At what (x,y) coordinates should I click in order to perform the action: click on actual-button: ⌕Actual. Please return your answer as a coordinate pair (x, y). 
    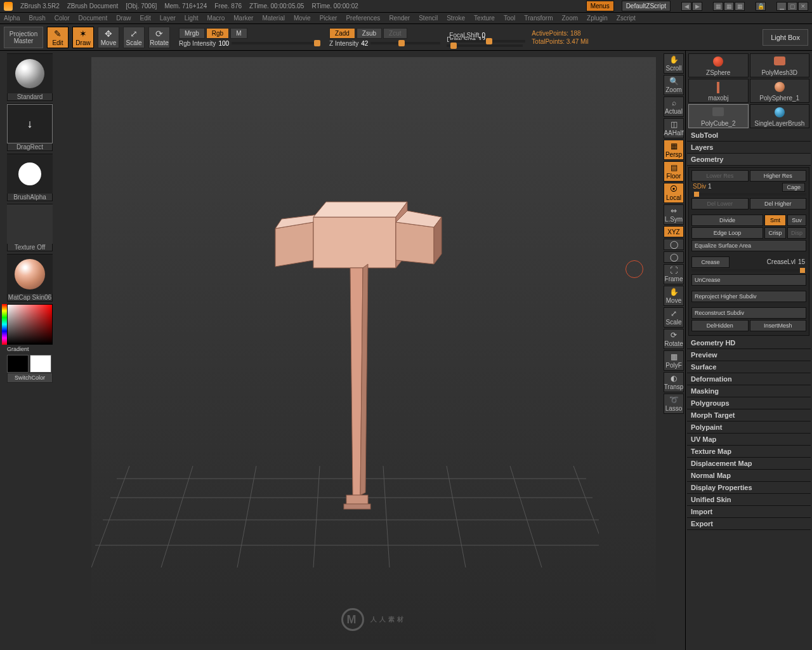
    Looking at the image, I should click on (674, 107).